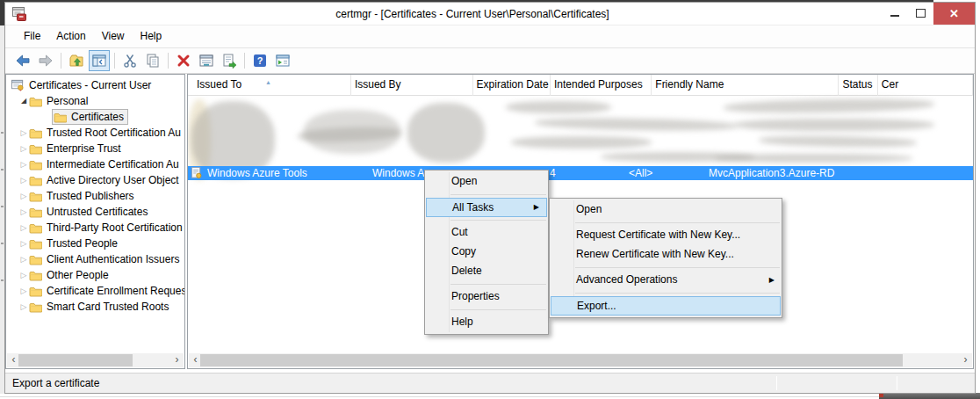 The width and height of the screenshot is (980, 399). What do you see at coordinates (283, 61) in the screenshot?
I see `show-action-pane-button` at bounding box center [283, 61].